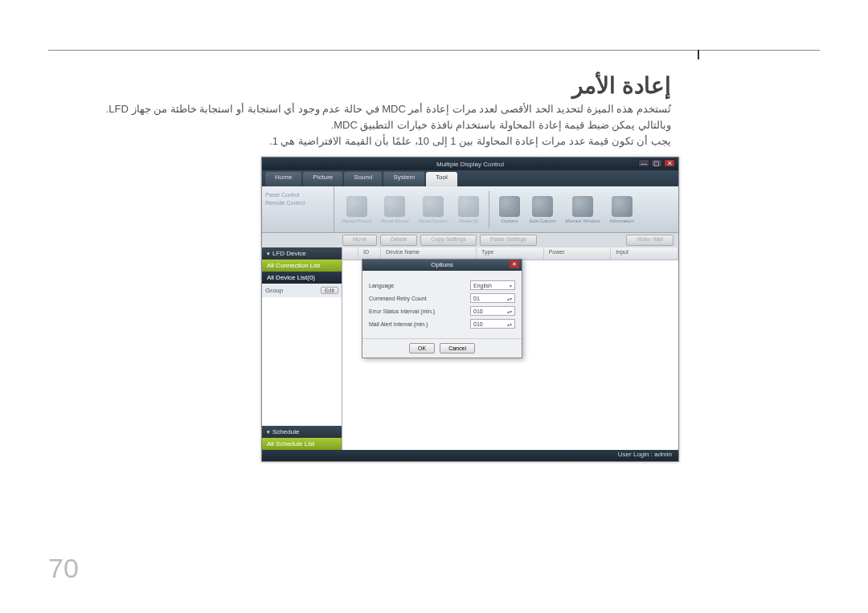 Image resolution: width=868 pixels, height=613 pixels. What do you see at coordinates (403, 179) in the screenshot?
I see `tab-system: System` at bounding box center [403, 179].